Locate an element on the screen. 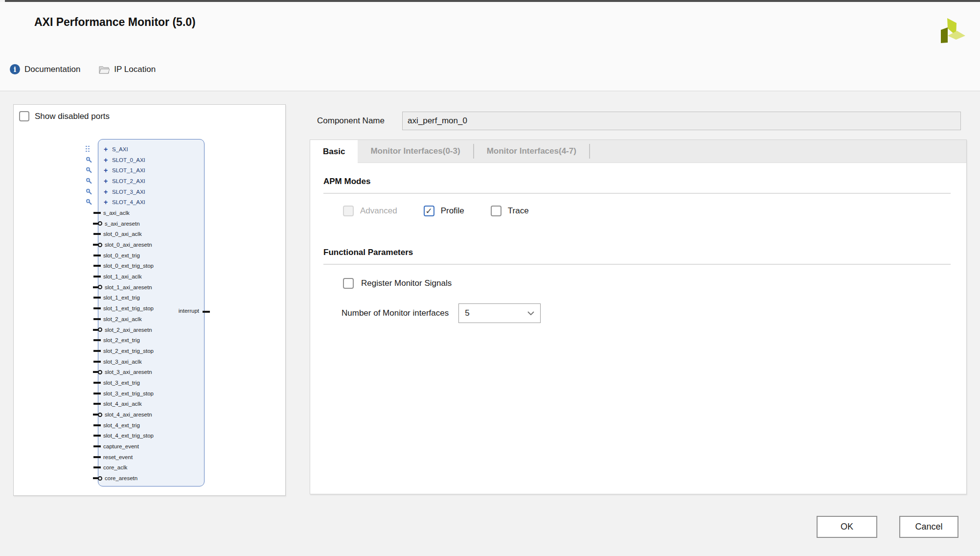 This screenshot has height=556, width=980. show-disabled-ports-label: Show disabled ports is located at coordinates (72, 116).